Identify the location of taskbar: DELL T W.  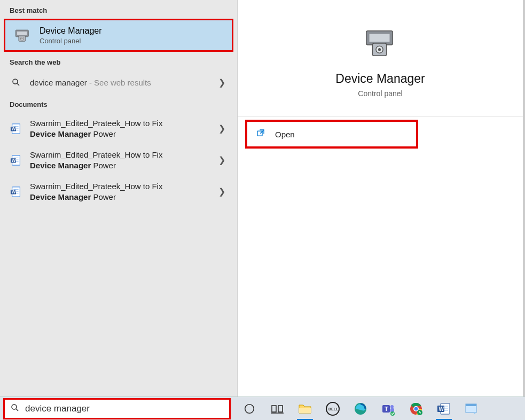
(263, 408).